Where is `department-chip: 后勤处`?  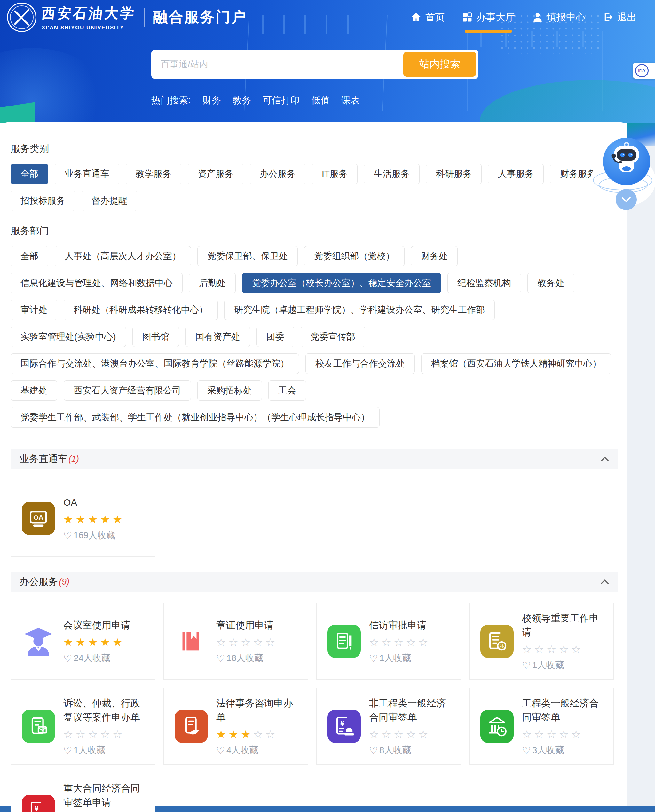 department-chip: 后勤处 is located at coordinates (212, 283).